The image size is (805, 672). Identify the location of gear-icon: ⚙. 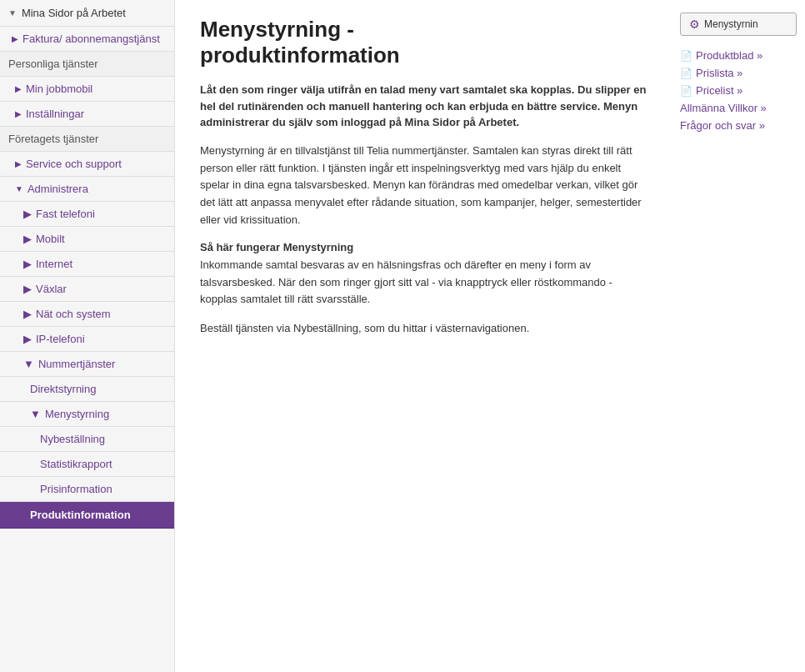
(695, 24).